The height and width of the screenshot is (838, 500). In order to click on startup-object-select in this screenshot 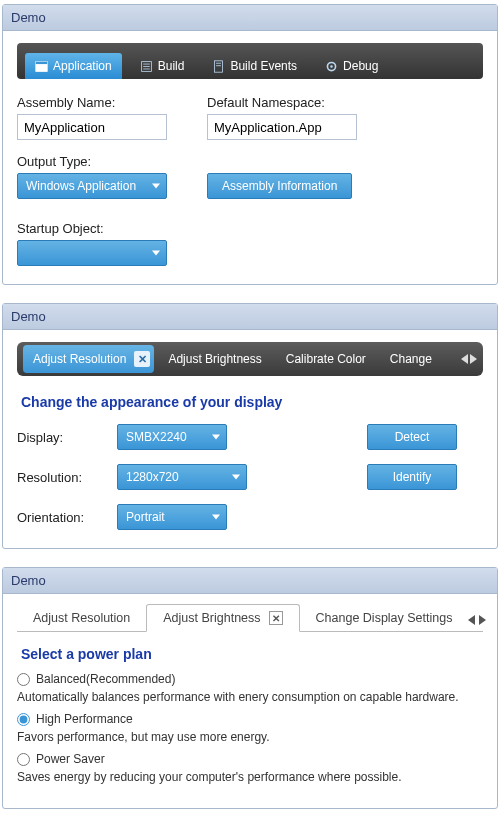, I will do `click(92, 253)`.